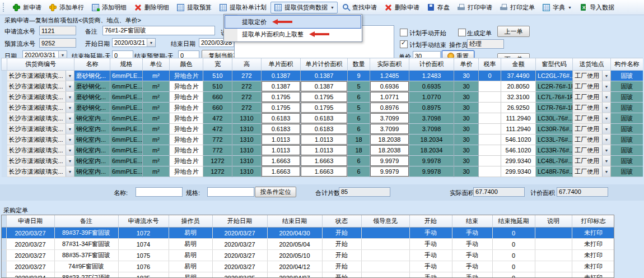 This screenshot has width=644, height=278. What do you see at coordinates (186, 64) in the screenshot?
I see `column-header: 颜色` at bounding box center [186, 64].